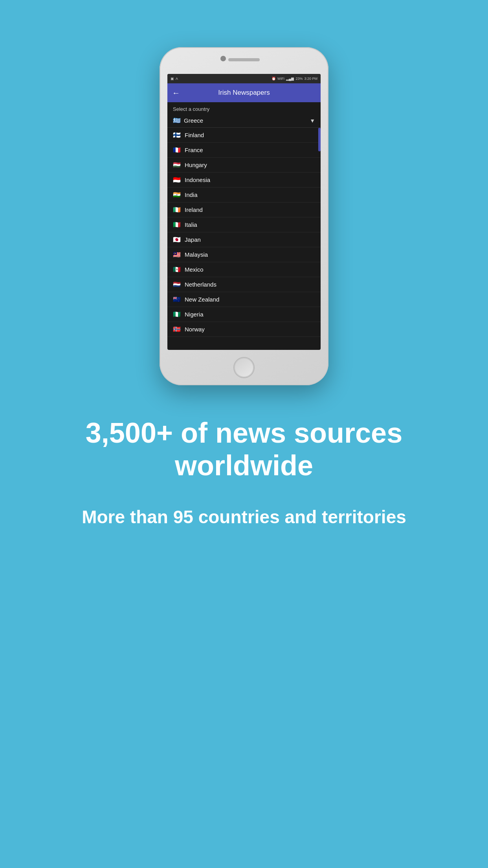 This screenshot has height=868, width=488. What do you see at coordinates (244, 232) in the screenshot?
I see `country-list: 🇫🇮Finland🇫🇷France🇭🇺Hungary🇮🇩Indonesia🇮🇳I…` at bounding box center [244, 232].